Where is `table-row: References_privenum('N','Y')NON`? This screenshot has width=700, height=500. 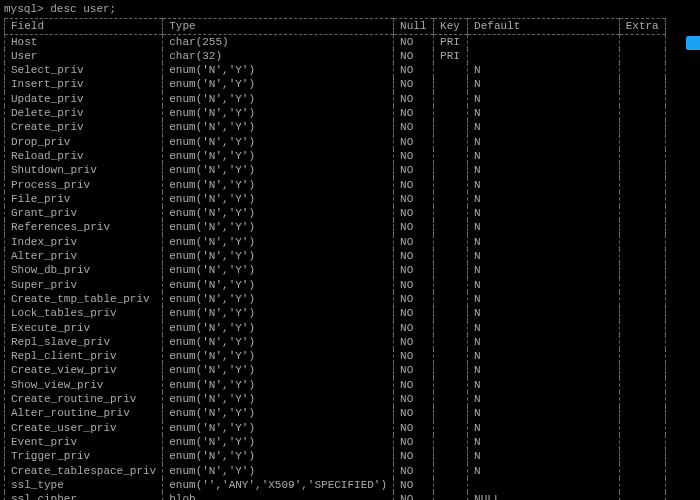 table-row: References_privenum('N','Y')NON is located at coordinates (336, 227).